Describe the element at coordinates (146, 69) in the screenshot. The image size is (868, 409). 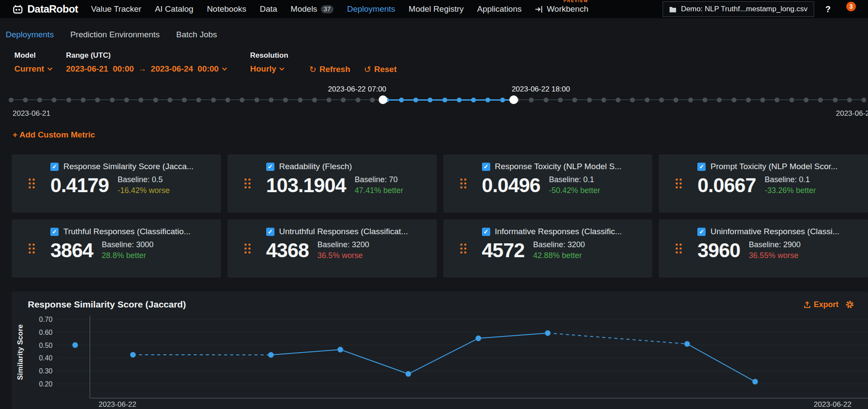
I see `range-dropdown: 2023-06-21 00:00 → 2023-06-24 00:00` at that location.